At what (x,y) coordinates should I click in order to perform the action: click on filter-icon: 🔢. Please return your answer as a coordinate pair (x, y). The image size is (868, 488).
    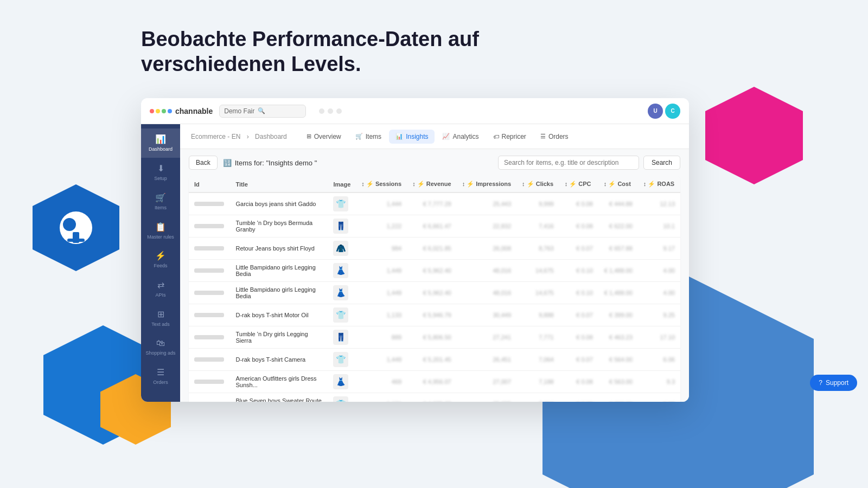
    Looking at the image, I should click on (227, 163).